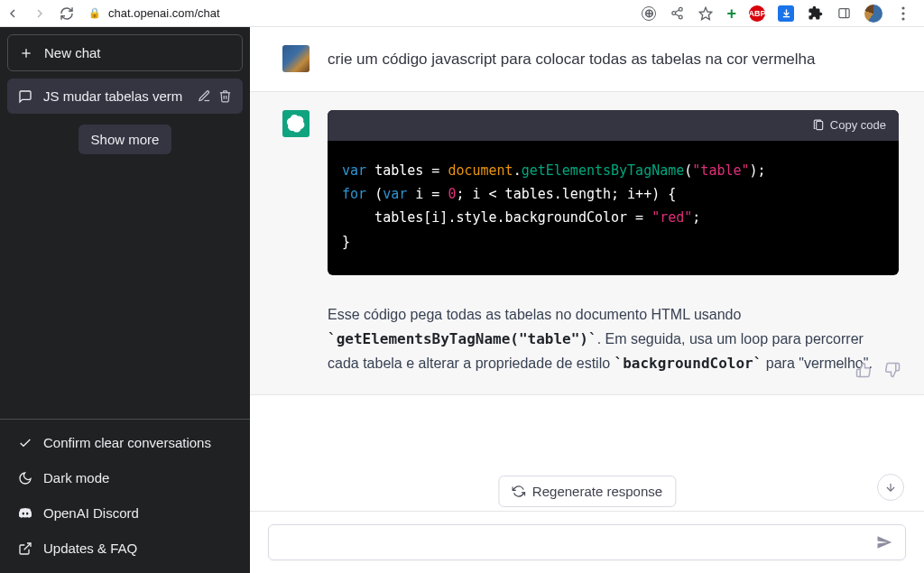 This screenshot has height=573, width=924. Describe the element at coordinates (878, 372) in the screenshot. I see `feedback-buttons` at that location.